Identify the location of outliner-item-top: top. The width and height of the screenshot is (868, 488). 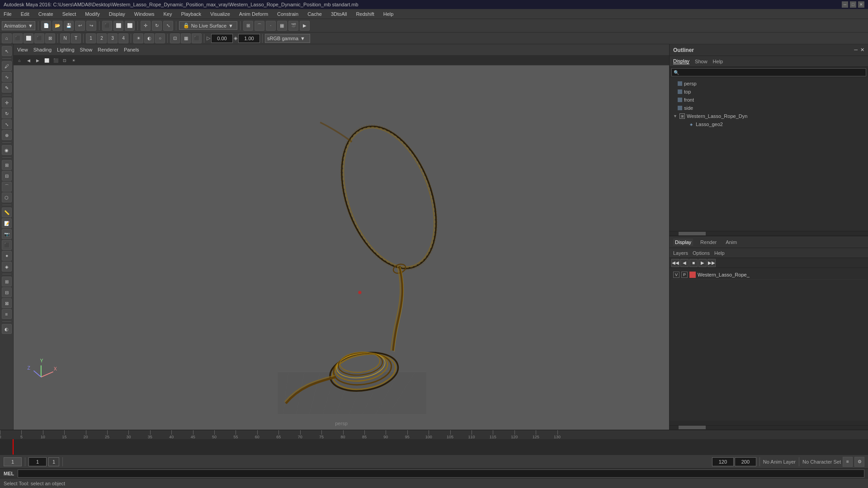
(769, 92).